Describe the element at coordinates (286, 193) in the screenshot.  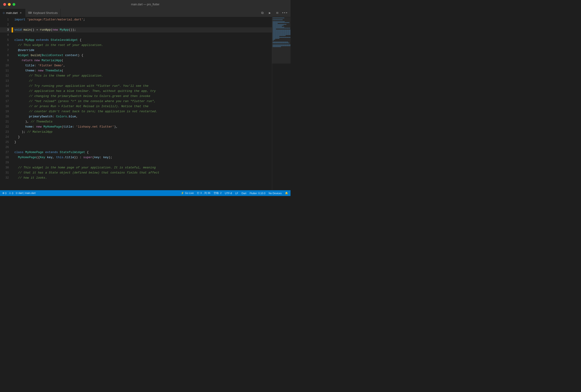
I see `bell-icon: 🔔` at that location.